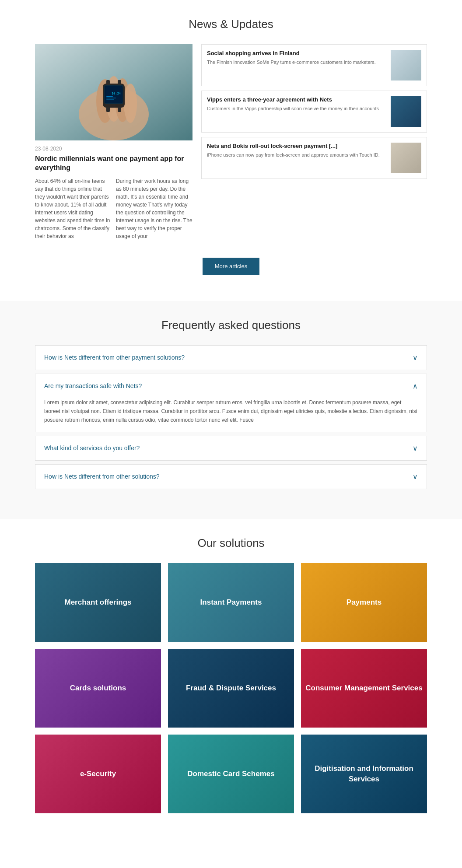 The height and width of the screenshot is (868, 462). I want to click on news-sidebar-card: Nets and Bokis roll-out lock-screen paym…, so click(314, 158).